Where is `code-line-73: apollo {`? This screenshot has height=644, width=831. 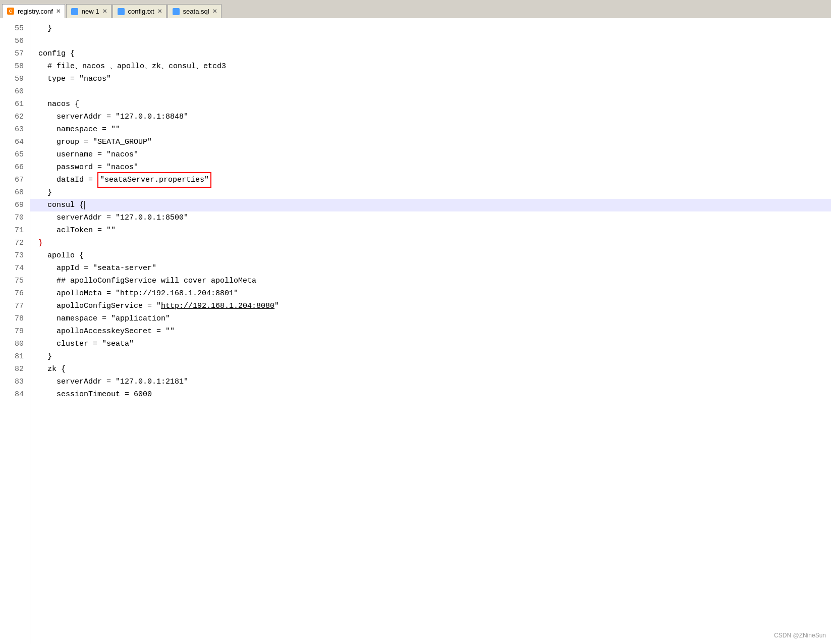 code-line-73: apollo { is located at coordinates (431, 255).